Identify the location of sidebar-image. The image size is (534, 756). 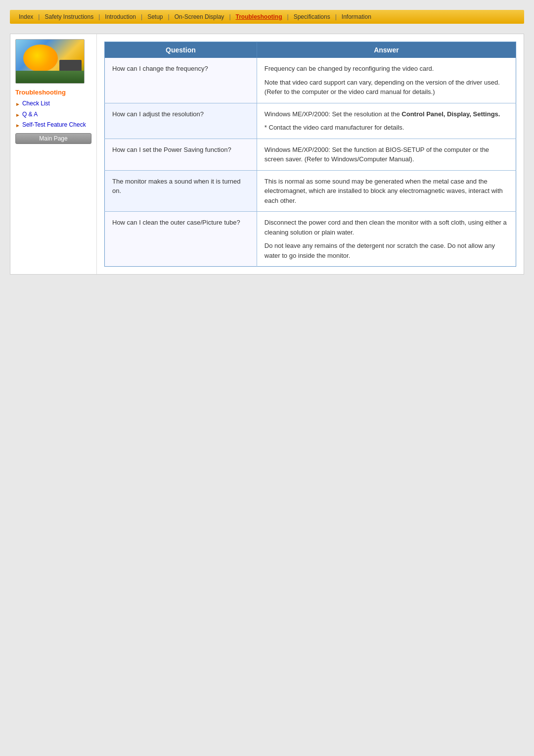
(50, 61).